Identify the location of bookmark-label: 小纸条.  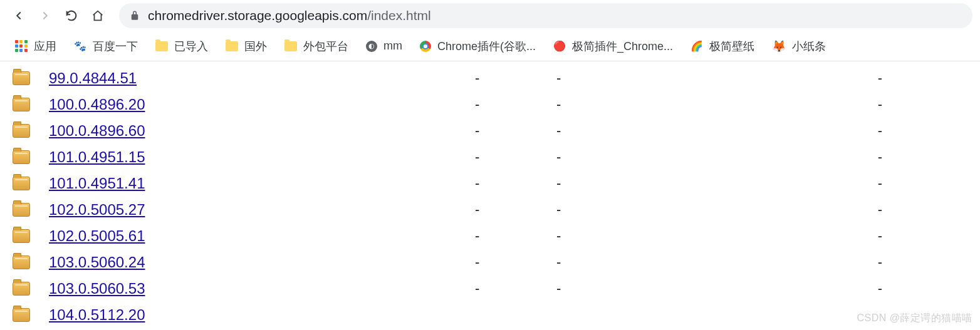
(809, 46).